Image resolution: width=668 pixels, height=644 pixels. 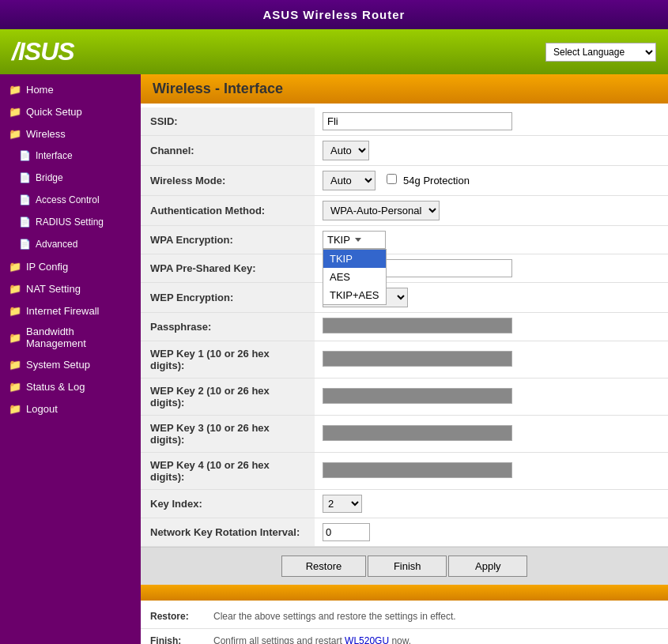 What do you see at coordinates (70, 244) in the screenshot?
I see `sidebar-item-advanced: 📄 Advanced` at bounding box center [70, 244].